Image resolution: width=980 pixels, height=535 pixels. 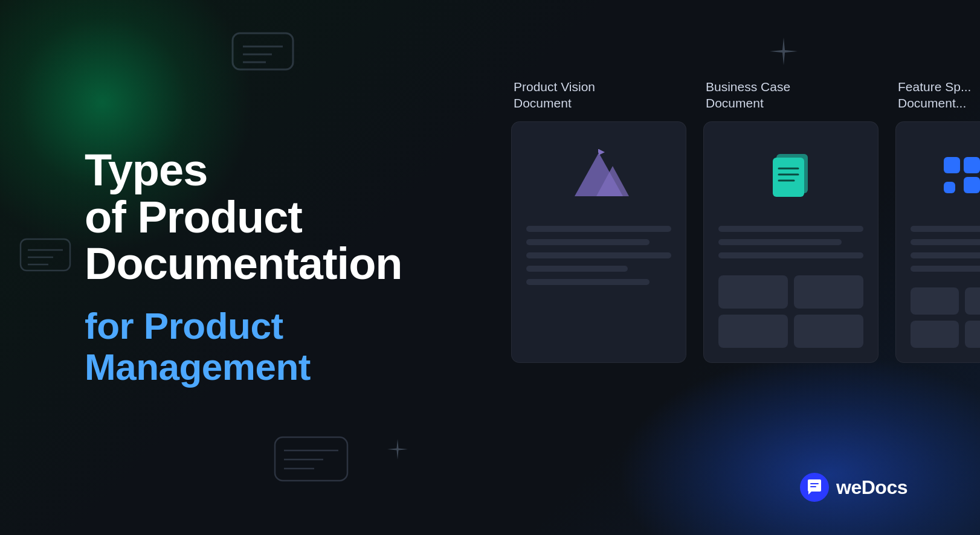 I want to click on card-1-label: Product Vision Document, so click(x=599, y=95).